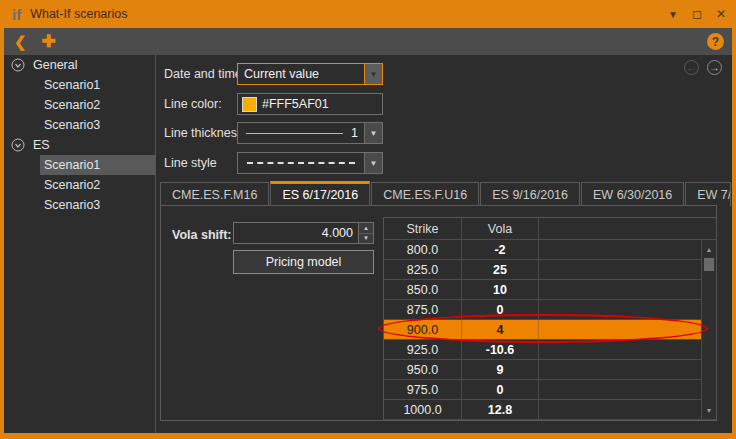 The height and width of the screenshot is (439, 736). What do you see at coordinates (294, 134) in the screenshot?
I see `line-thickness-preview` at bounding box center [294, 134].